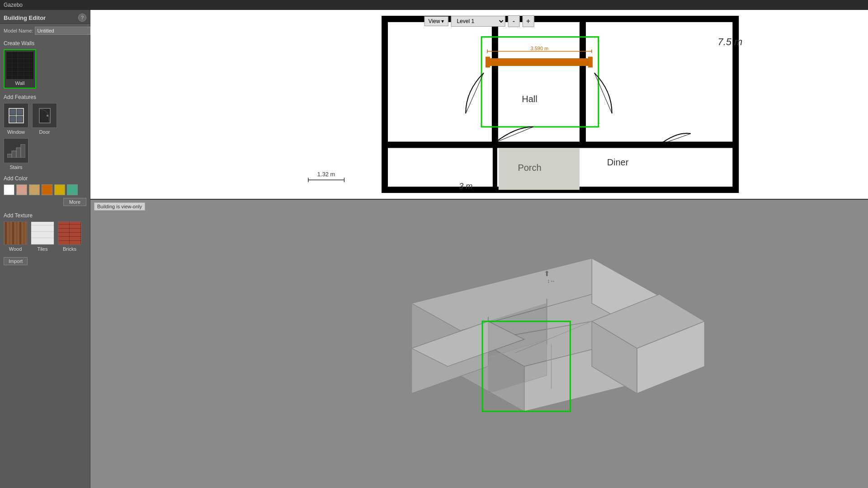  Describe the element at coordinates (45, 155) in the screenshot. I see `stairs-section: Stairs` at that location.